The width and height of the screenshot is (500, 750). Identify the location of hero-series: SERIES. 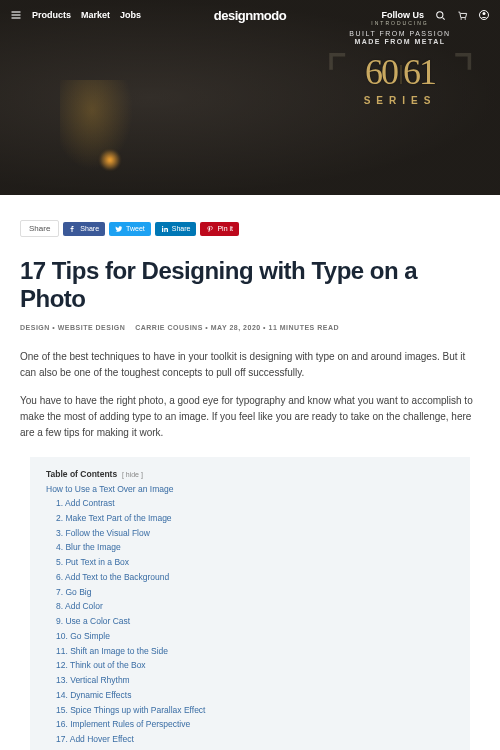
(400, 100).